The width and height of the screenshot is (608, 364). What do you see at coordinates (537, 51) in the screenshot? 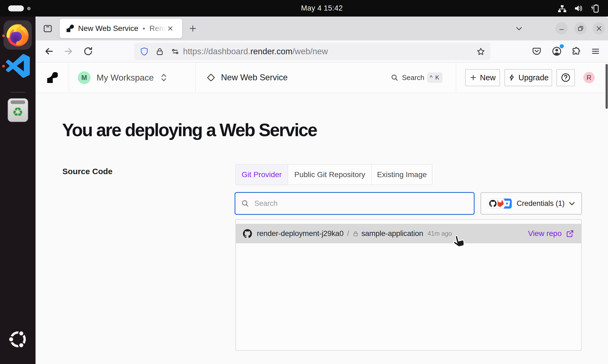
I see `pocket-button` at bounding box center [537, 51].